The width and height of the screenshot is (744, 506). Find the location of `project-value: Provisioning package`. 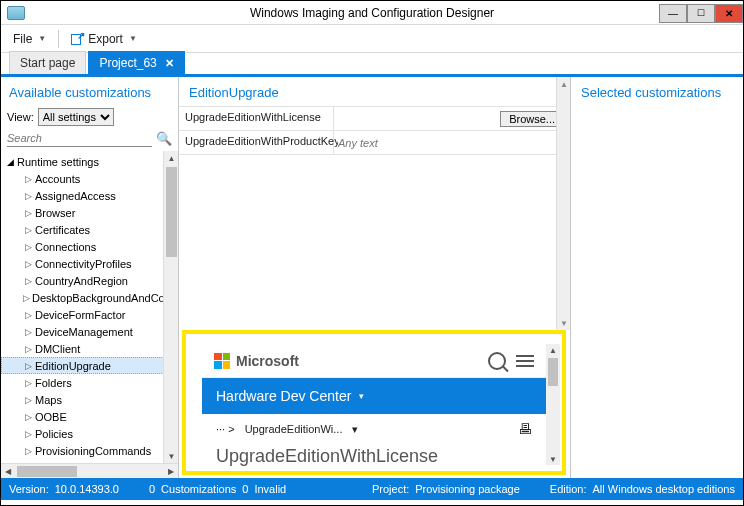

project-value: Provisioning package is located at coordinates (468, 489).